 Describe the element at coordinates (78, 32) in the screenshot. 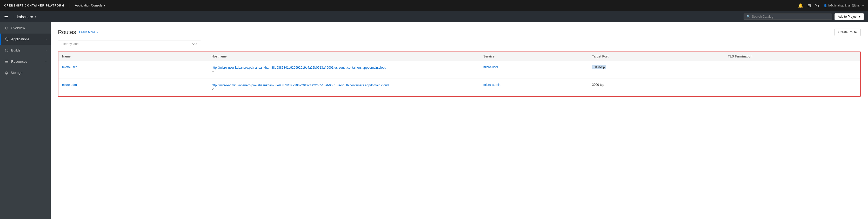

I see `page-title-area: Routes Learn More ↗` at that location.